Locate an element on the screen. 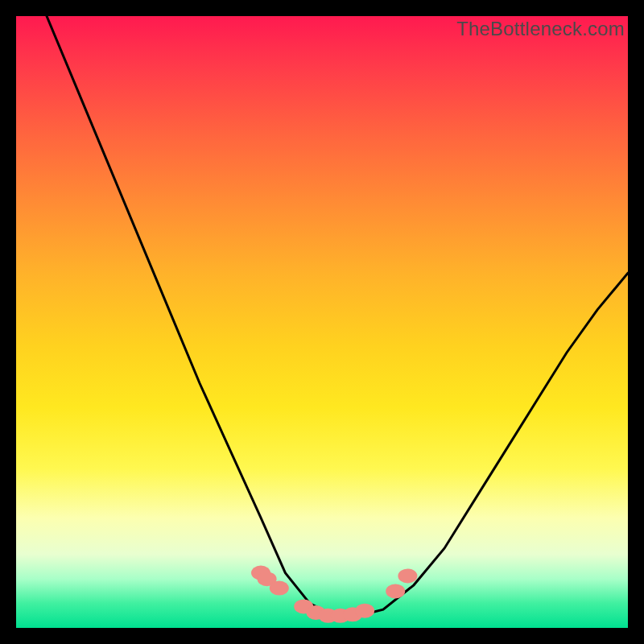 This screenshot has width=644, height=644. curve-markers is located at coordinates (334, 594).